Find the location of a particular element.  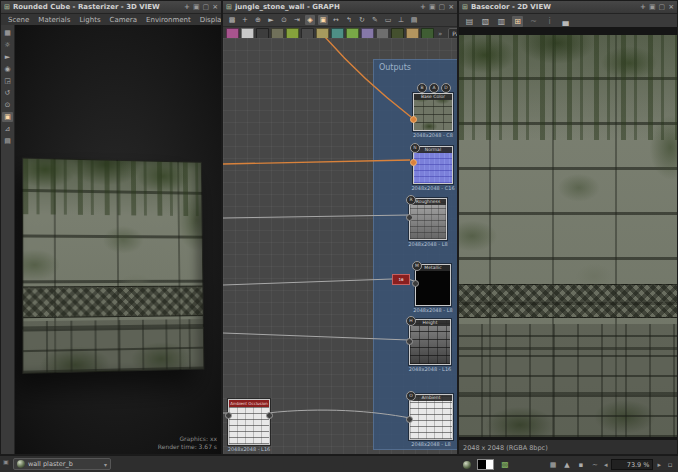

3d-view-window-buttons: +▣▢× is located at coordinates (201, 8).